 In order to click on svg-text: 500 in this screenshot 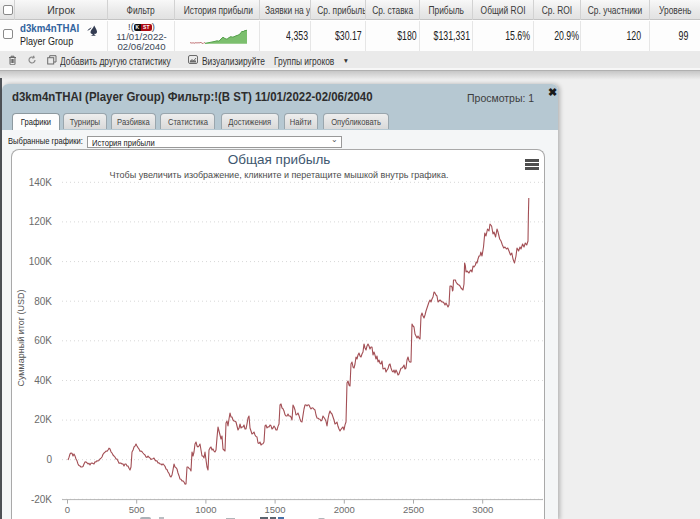, I will do `click(137, 510)`.